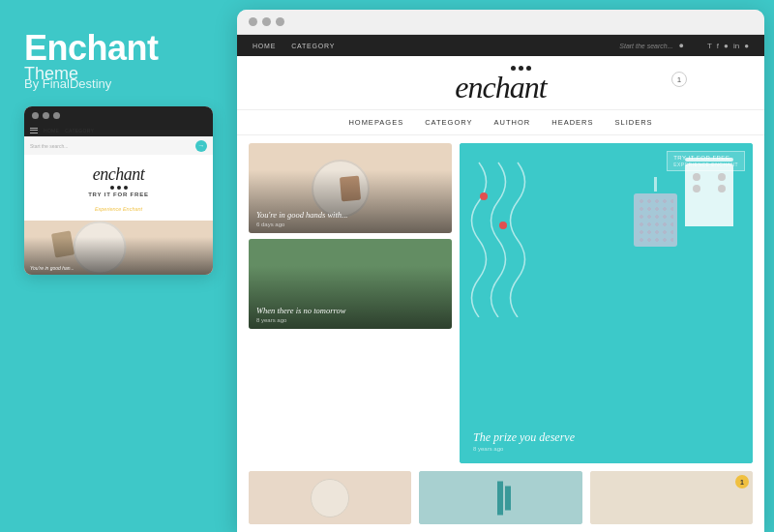 The height and width of the screenshot is (532, 774). I want to click on wavy-decoration, so click(508, 235).